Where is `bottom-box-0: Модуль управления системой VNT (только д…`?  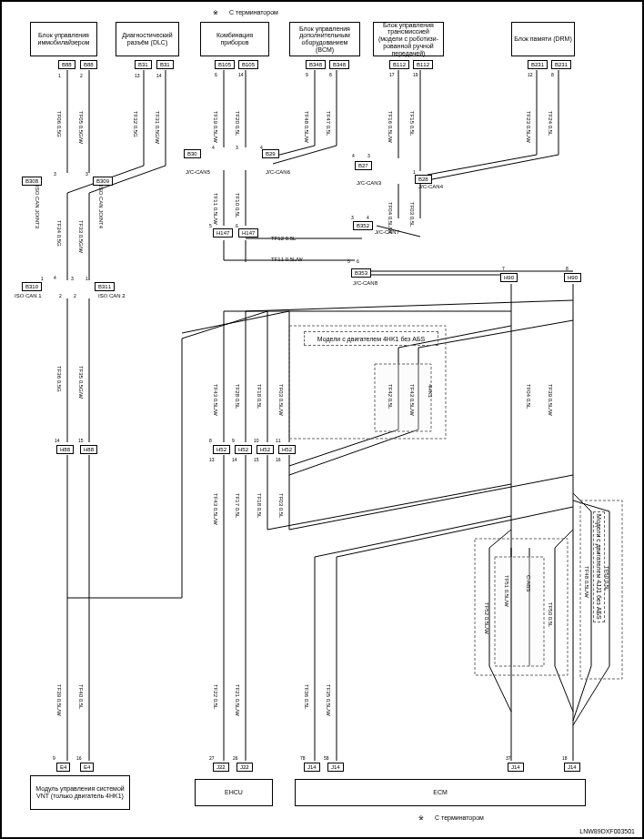
bottom-box-0: Модуль управления системой VNT (только д… is located at coordinates (80, 793).